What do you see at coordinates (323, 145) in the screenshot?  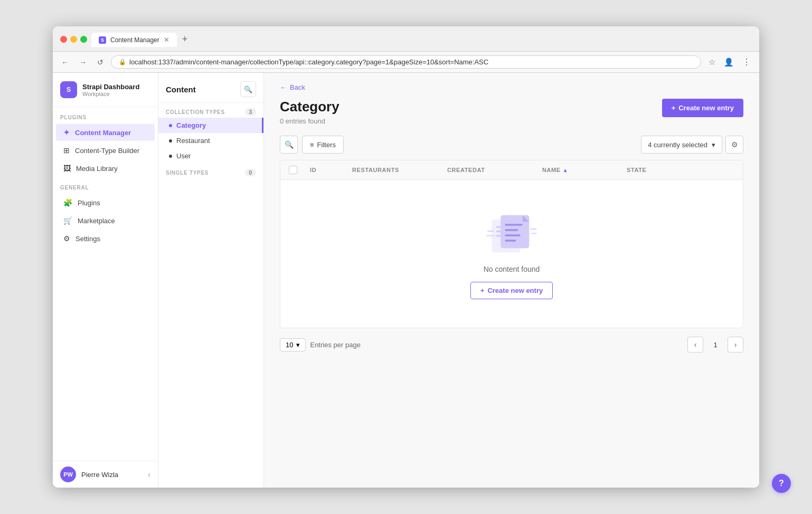 I see `filters-button: ≡ Filters` at bounding box center [323, 145].